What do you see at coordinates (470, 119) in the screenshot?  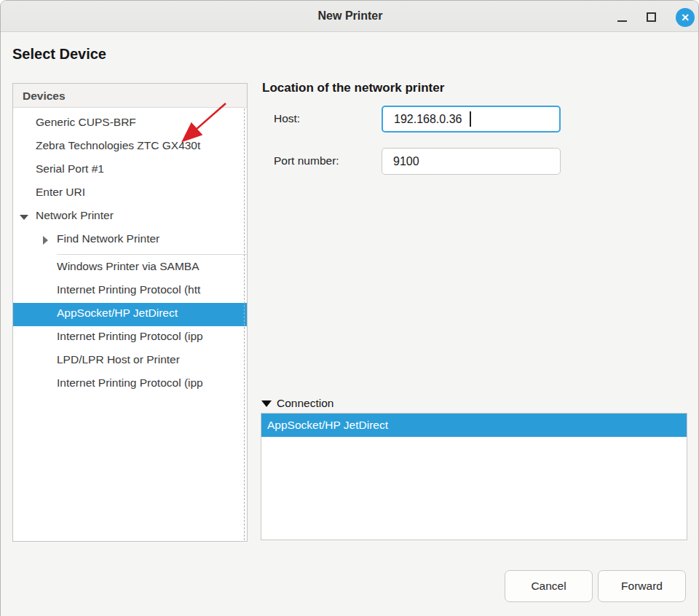 I see `text-cursor` at bounding box center [470, 119].